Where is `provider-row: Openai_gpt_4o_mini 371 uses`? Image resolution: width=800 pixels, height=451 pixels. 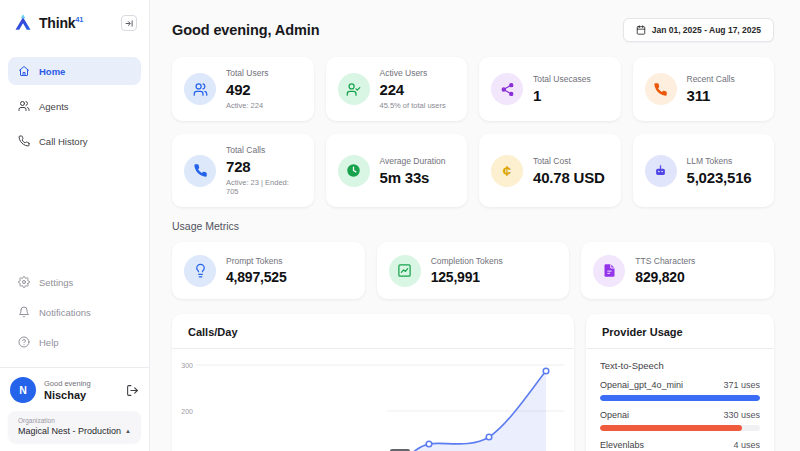 provider-row: Openai_gpt_4o_mini 371 uses is located at coordinates (680, 390).